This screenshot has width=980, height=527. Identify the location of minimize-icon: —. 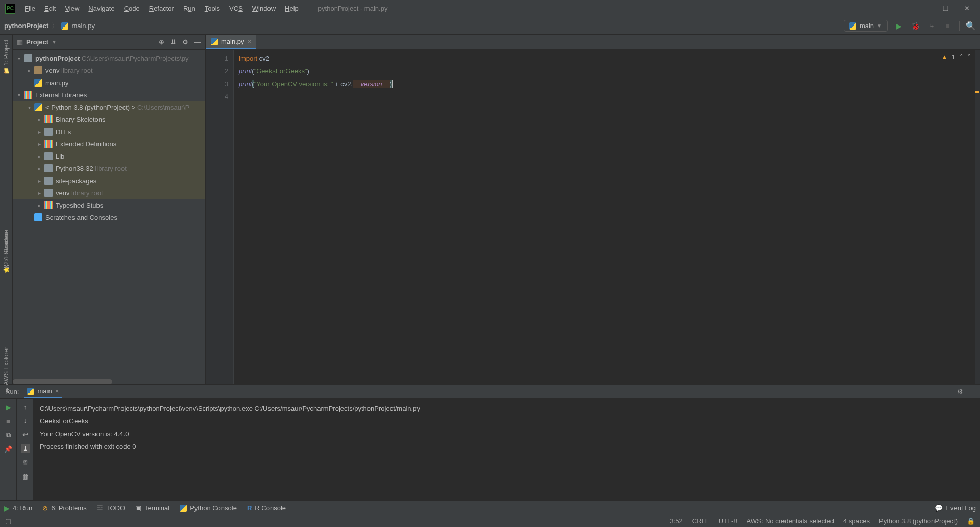
(924, 8).